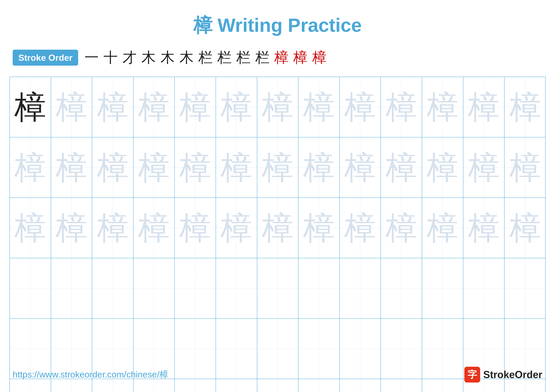  I want to click on grid-cell-2-4: 樟, so click(154, 168).